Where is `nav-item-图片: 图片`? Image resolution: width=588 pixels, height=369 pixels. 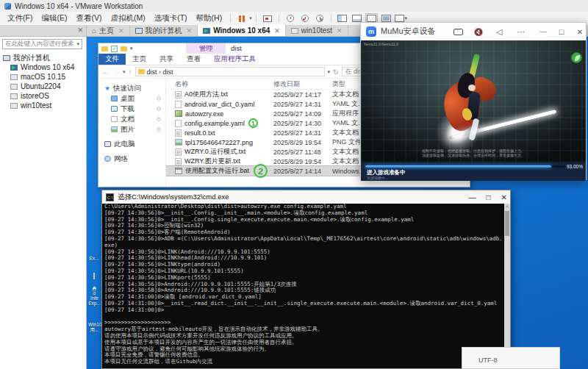 nav-item-图片: 图片 is located at coordinates (132, 129).